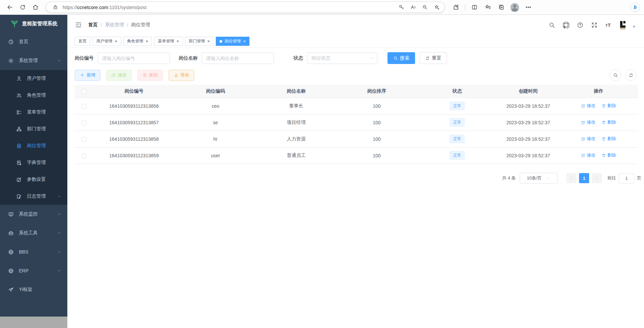 This screenshot has height=328, width=644. What do you see at coordinates (34, 163) in the screenshot?
I see `sidebar-item-dict-mgmt: 字典管理` at bounding box center [34, 163].